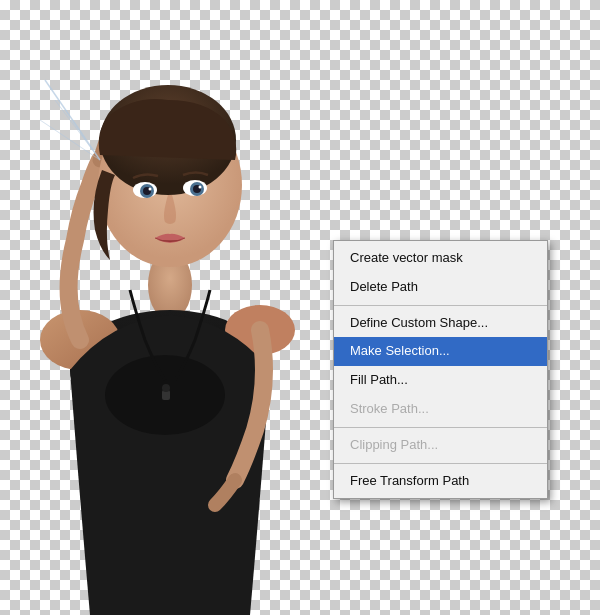 The width and height of the screenshot is (600, 615). What do you see at coordinates (440, 482) in the screenshot?
I see `menu-item-free-transform-path: Free Transform Path` at bounding box center [440, 482].